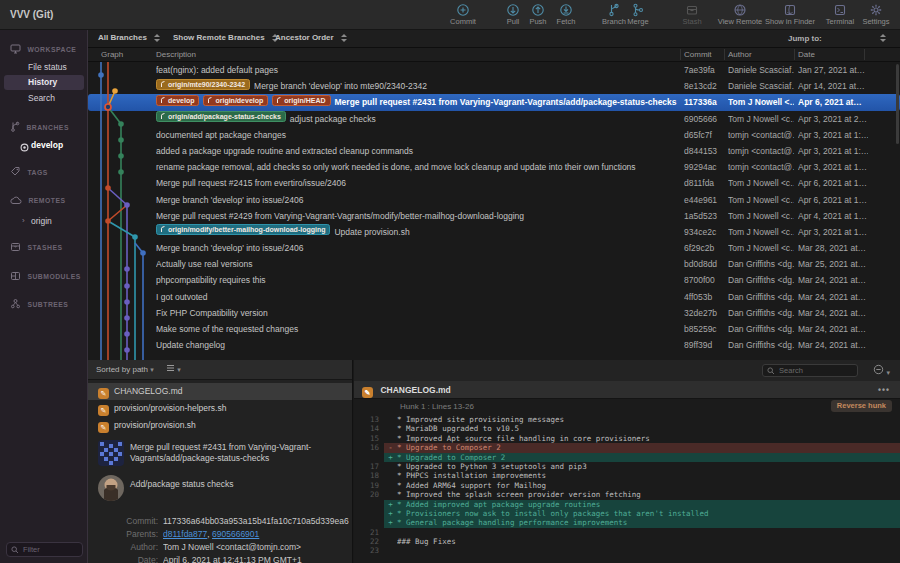 The height and width of the screenshot is (563, 900). Describe the element at coordinates (44, 296) in the screenshot. I see `sidebar: WORKSPACE File status History Search BRA…` at that location.